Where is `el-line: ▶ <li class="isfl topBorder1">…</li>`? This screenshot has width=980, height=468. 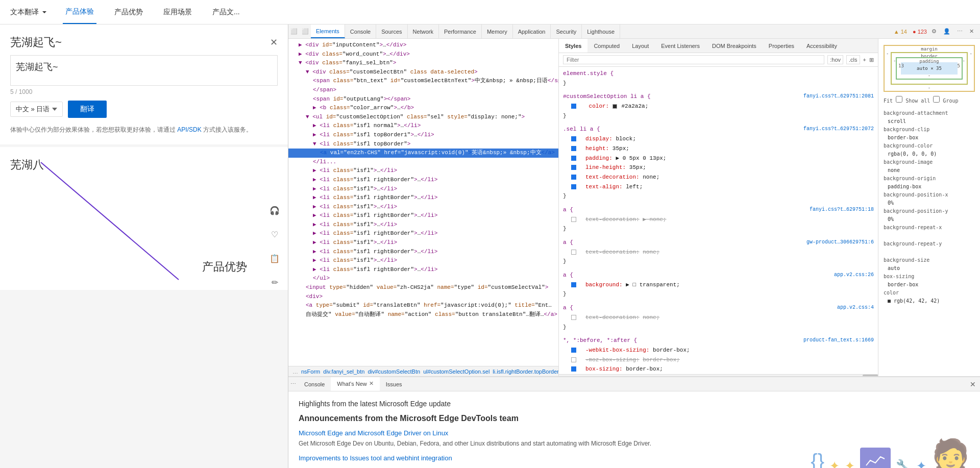 el-line: ▶ <li class="isfl topBorder1">…</li> is located at coordinates (424, 135).